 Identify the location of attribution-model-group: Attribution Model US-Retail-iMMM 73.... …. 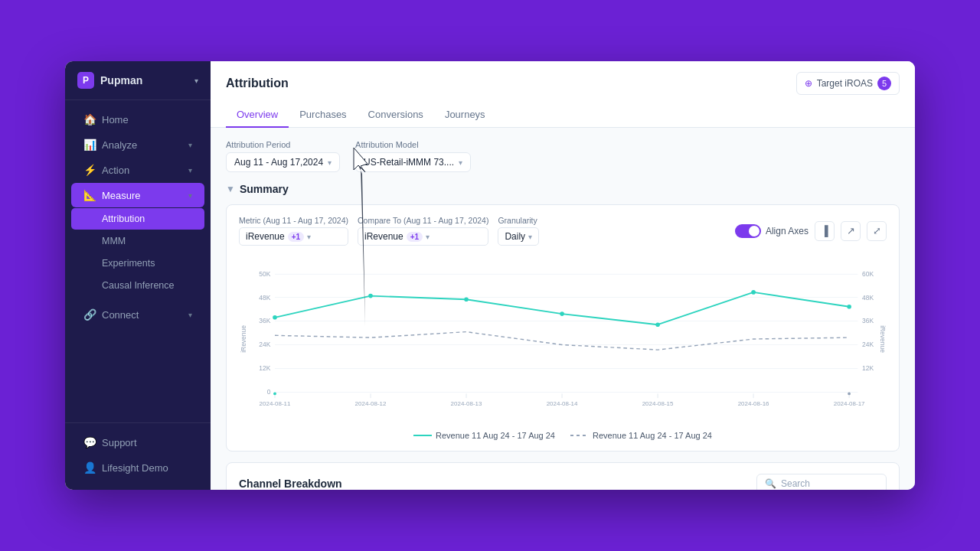
(413, 156).